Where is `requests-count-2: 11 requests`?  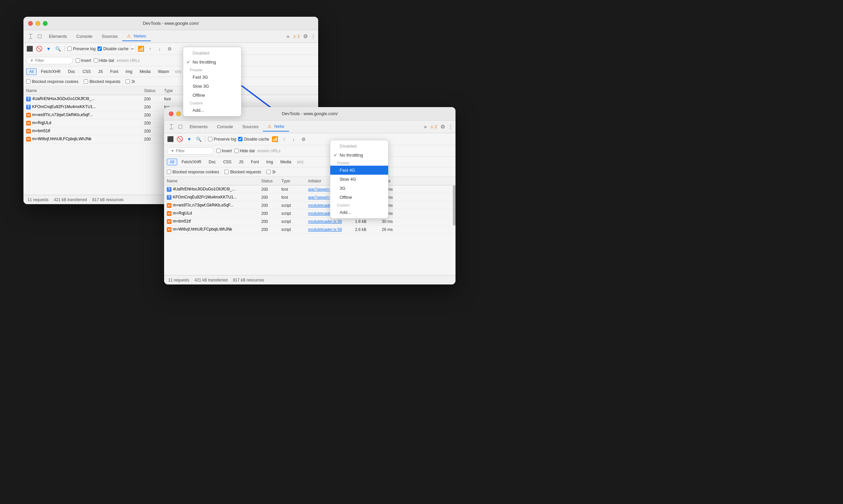 requests-count-2: 11 requests is located at coordinates (179, 280).